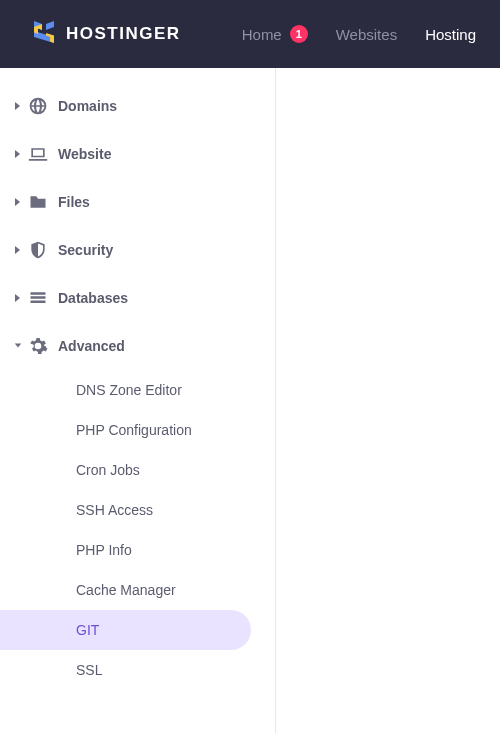 The height and width of the screenshot is (733, 500). Describe the element at coordinates (126, 430) in the screenshot. I see `submenu-item-php-configuration: PHP Configuration` at that location.